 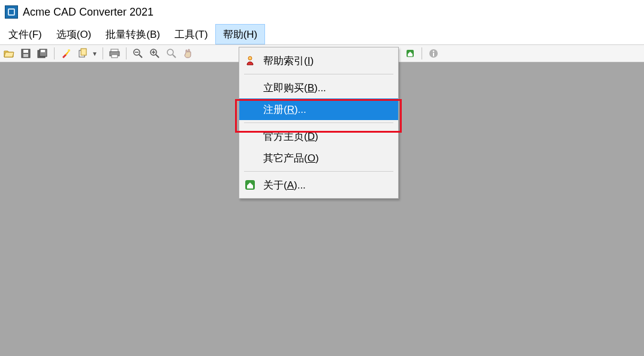 What do you see at coordinates (191, 34) in the screenshot?
I see `menu-tools: 工具(T)` at bounding box center [191, 34].